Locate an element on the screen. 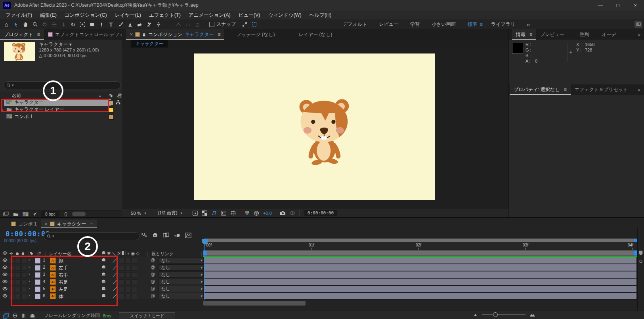  channel-icon is located at coordinates (247, 213).